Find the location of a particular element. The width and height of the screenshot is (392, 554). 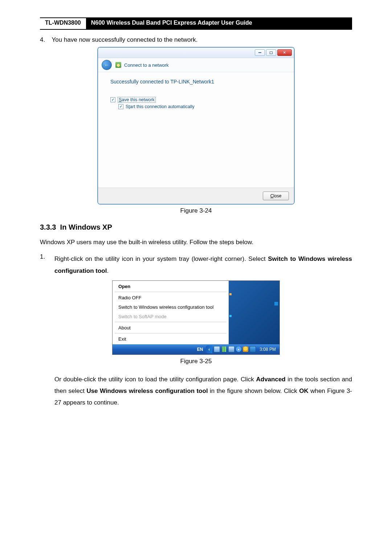

network-icon is located at coordinates (118, 65).